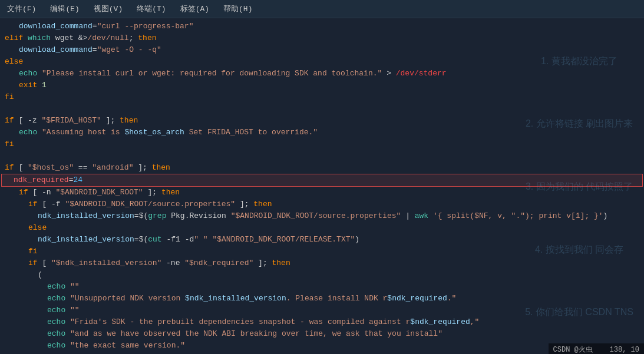  I want to click on menu-file: 文件(F), so click(21, 9).